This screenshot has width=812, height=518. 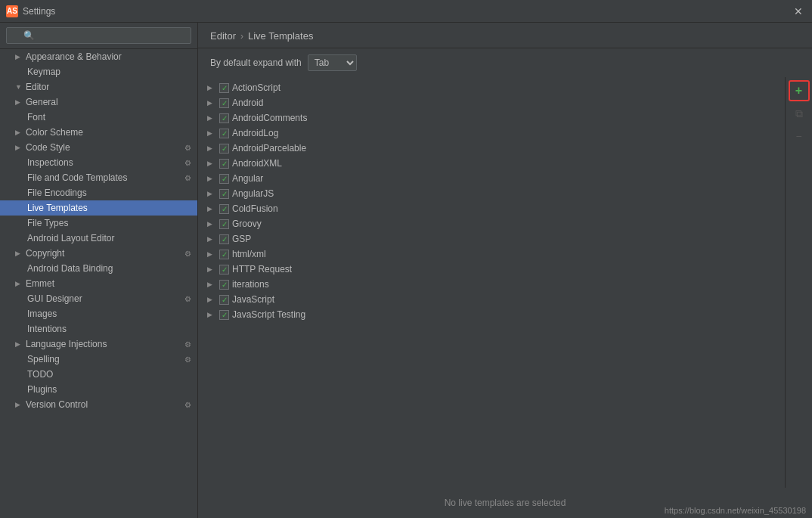 I want to click on copy-template-button: ⧉, so click(x=799, y=113).